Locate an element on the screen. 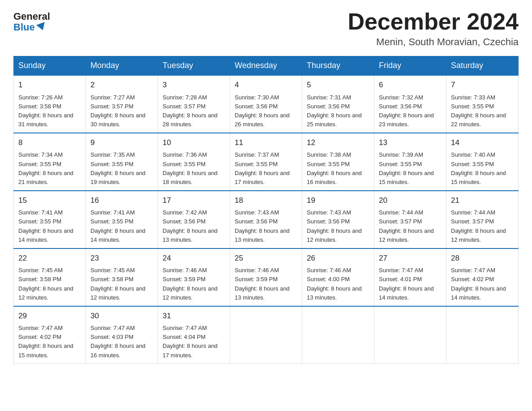 The image size is (532, 411). week-row-3: 15Sunrise: 7:41 AMSunset: 3:55 PMDayligh… is located at coordinates (266, 219).